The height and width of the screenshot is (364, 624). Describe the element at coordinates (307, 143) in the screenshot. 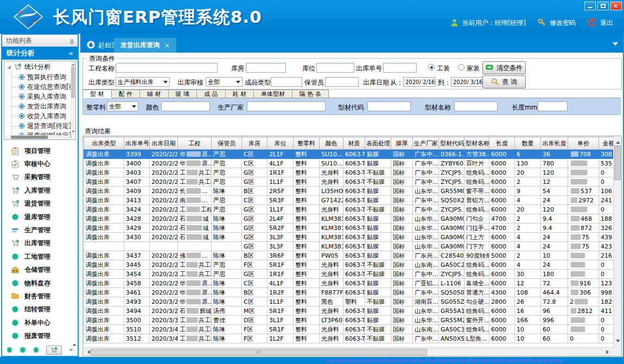

I see `column-header: 整零料` at that location.